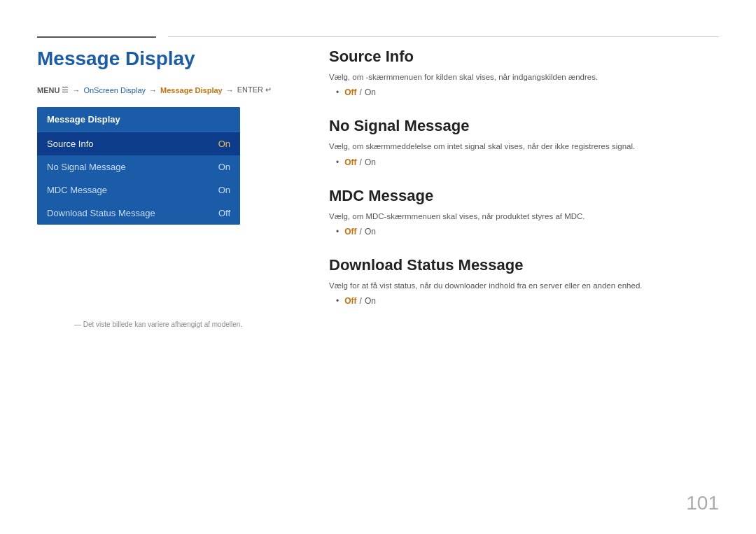 The image size is (756, 534). I want to click on section-download-desc: Vælg for at få vist status, når du downl…, so click(525, 286).